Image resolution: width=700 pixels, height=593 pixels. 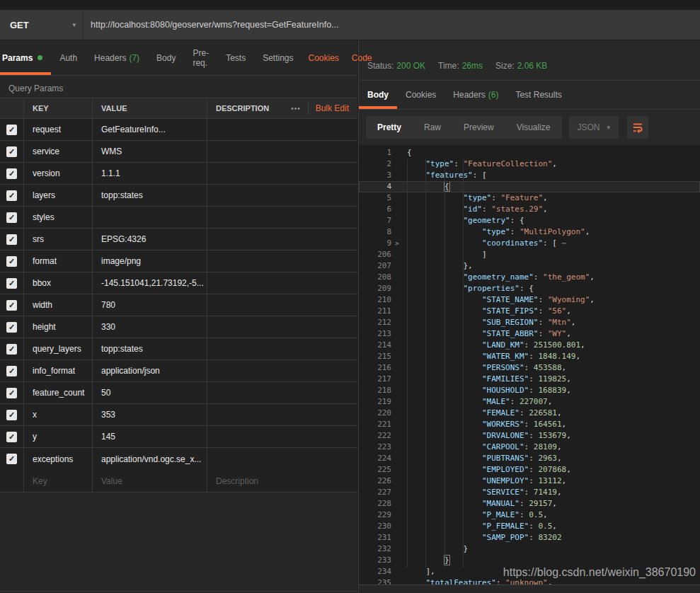 I want to click on param-value-cell: -145.151041,21.73192,-5..., so click(x=149, y=283).